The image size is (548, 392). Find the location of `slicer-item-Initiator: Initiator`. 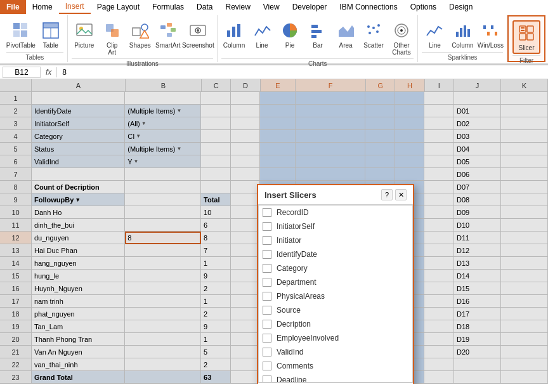

slicer-item-Initiator: Initiator is located at coordinates (336, 240).